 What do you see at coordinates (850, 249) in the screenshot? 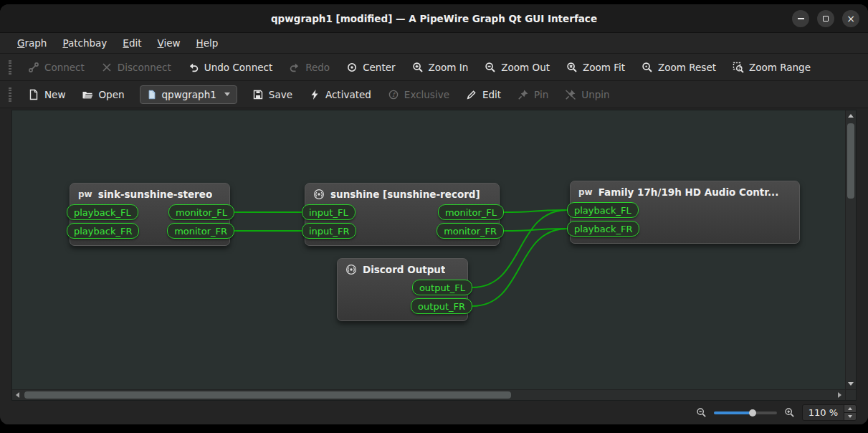
I see `vertical-scrollbar` at bounding box center [850, 249].